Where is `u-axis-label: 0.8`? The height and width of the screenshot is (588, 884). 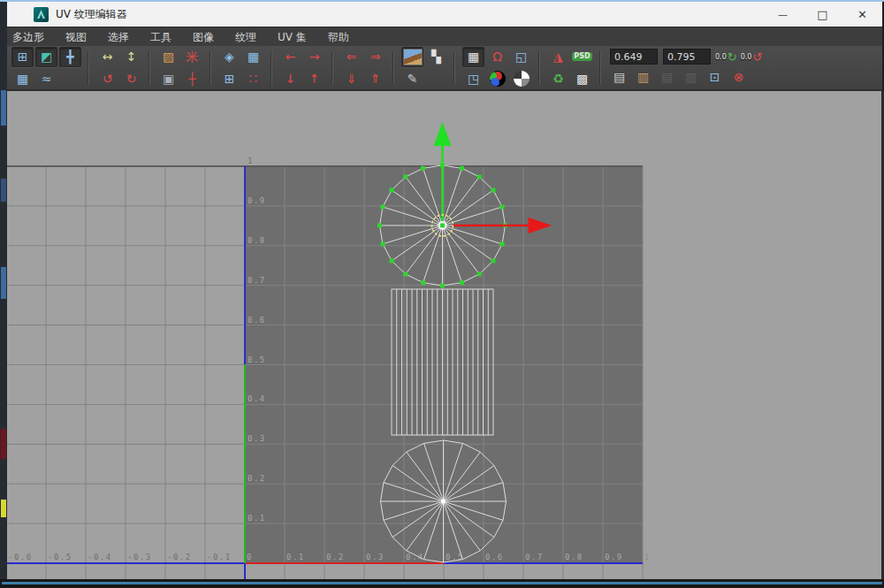
u-axis-label: 0.8 is located at coordinates (575, 557).